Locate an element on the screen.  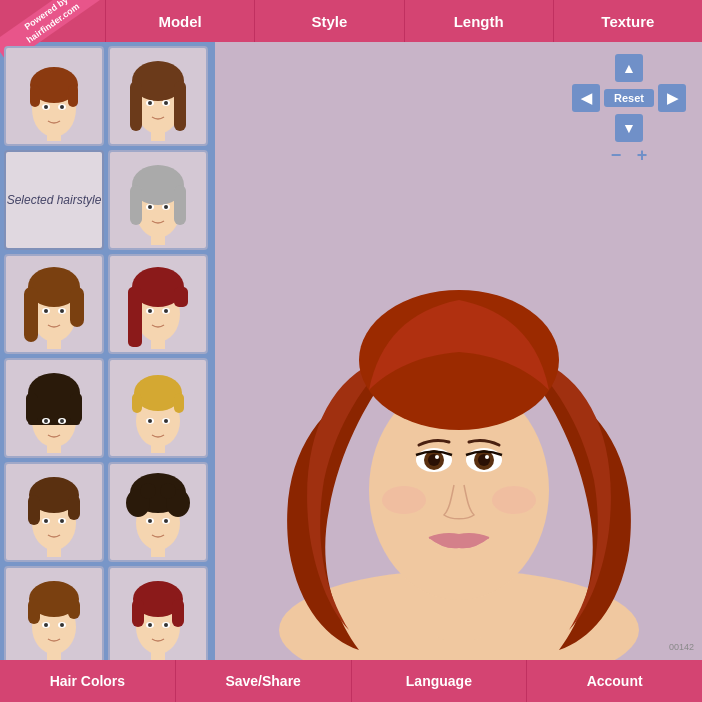
tab-style: Style is located at coordinates (328, 21).